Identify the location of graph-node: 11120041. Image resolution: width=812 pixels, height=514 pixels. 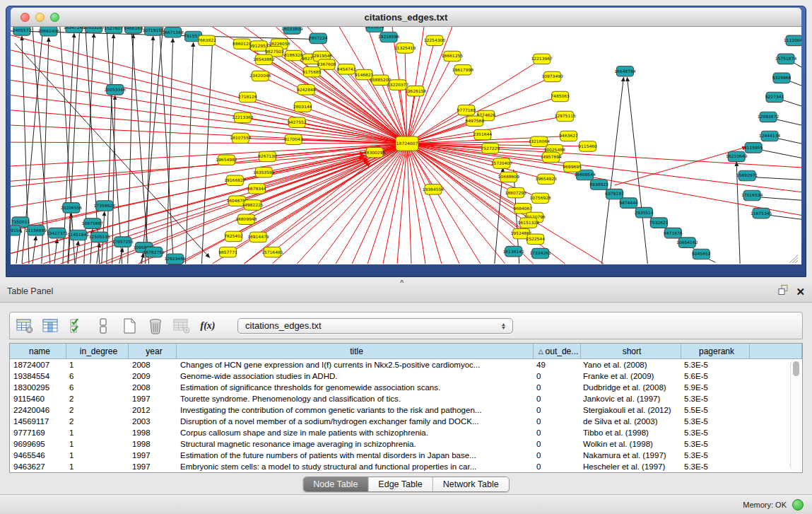
(793, 40).